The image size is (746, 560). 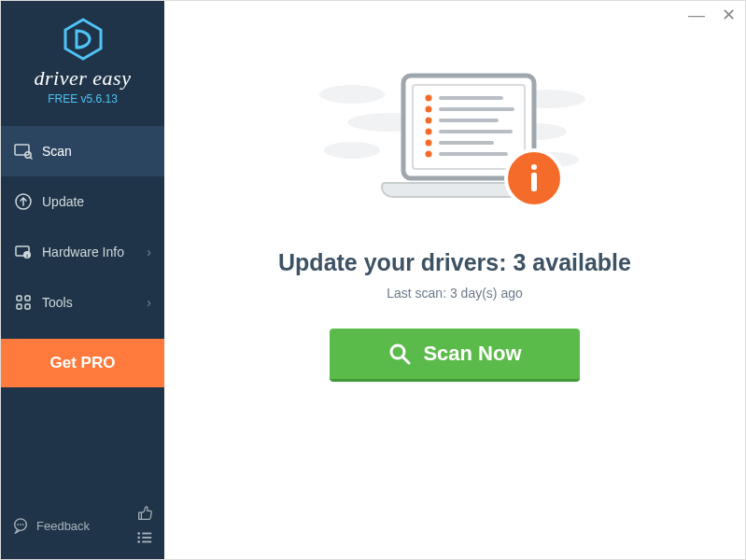 What do you see at coordinates (23, 252) in the screenshot?
I see `hardware-info-icon: i` at bounding box center [23, 252].